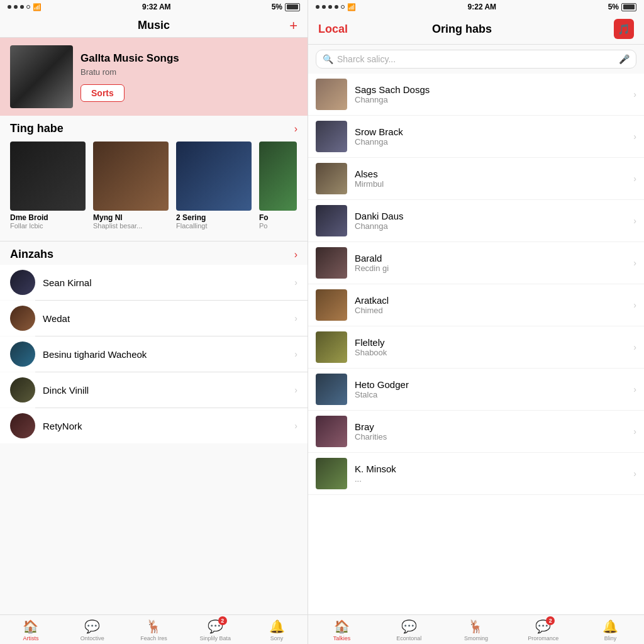 The width and height of the screenshot is (644, 644). I want to click on right-tab-talkies-label: Talkies, so click(342, 638).